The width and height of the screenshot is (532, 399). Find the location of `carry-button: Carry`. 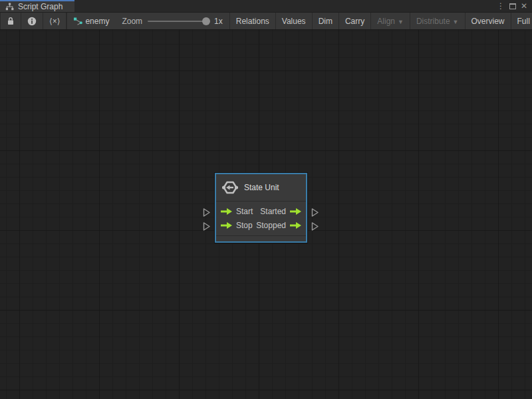

carry-button: Carry is located at coordinates (355, 21).